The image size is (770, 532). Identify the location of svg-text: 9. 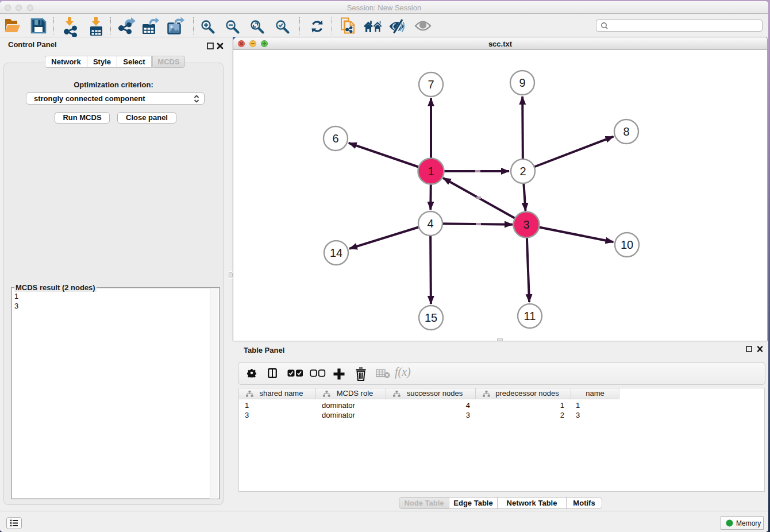
(522, 83).